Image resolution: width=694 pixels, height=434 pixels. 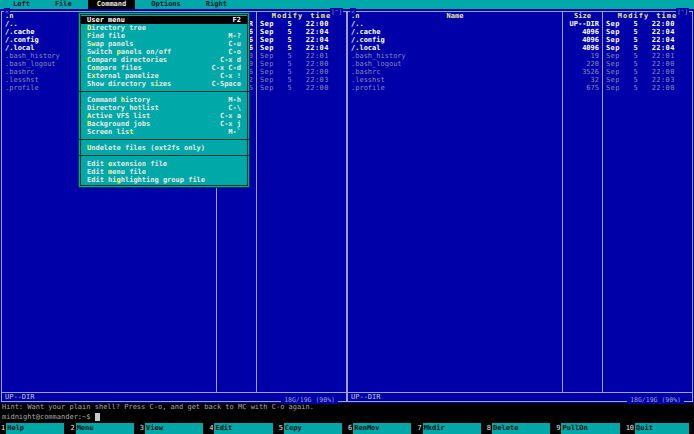 What do you see at coordinates (520, 64) in the screenshot?
I see `file-row: .bash_logout220Sep 5 22:00` at bounding box center [520, 64].